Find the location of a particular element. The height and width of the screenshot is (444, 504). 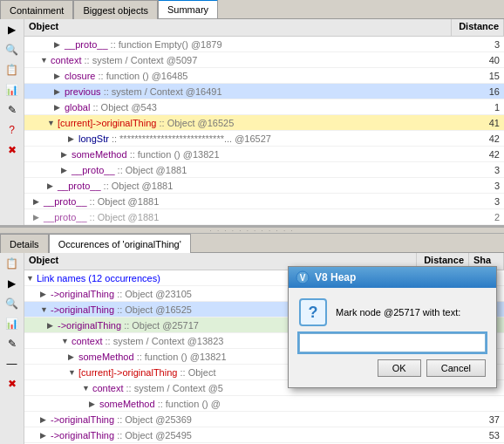

sidebar-icon-help: ? is located at coordinates (12, 130).